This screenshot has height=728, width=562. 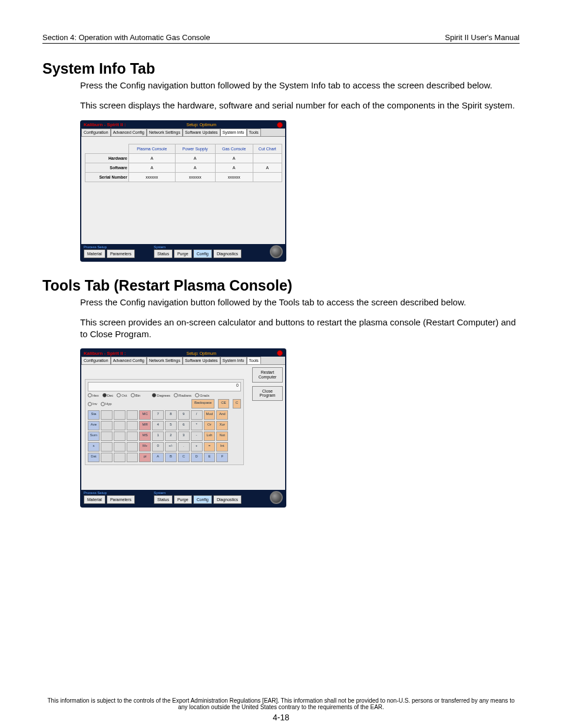 What do you see at coordinates (171, 415) in the screenshot?
I see `calc-key: 8` at bounding box center [171, 415].